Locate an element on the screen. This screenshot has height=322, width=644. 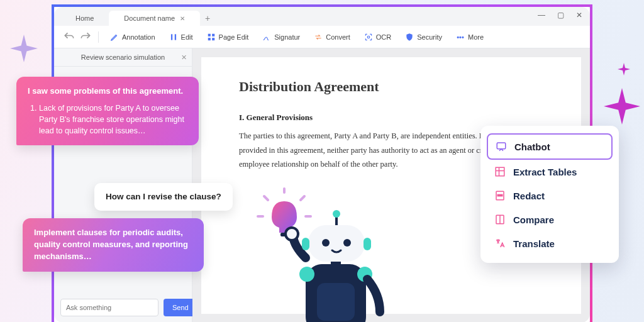
toolbar: Annotation Edit Page Edit Signatur Conve… is located at coordinates (322, 37).